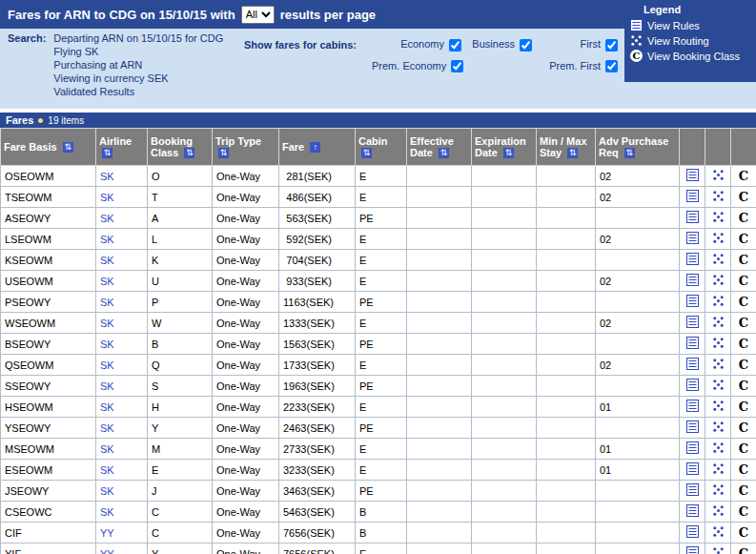  Describe the element at coordinates (575, 67) in the screenshot. I see `cabin-option-prem-first: Prem. First` at that location.